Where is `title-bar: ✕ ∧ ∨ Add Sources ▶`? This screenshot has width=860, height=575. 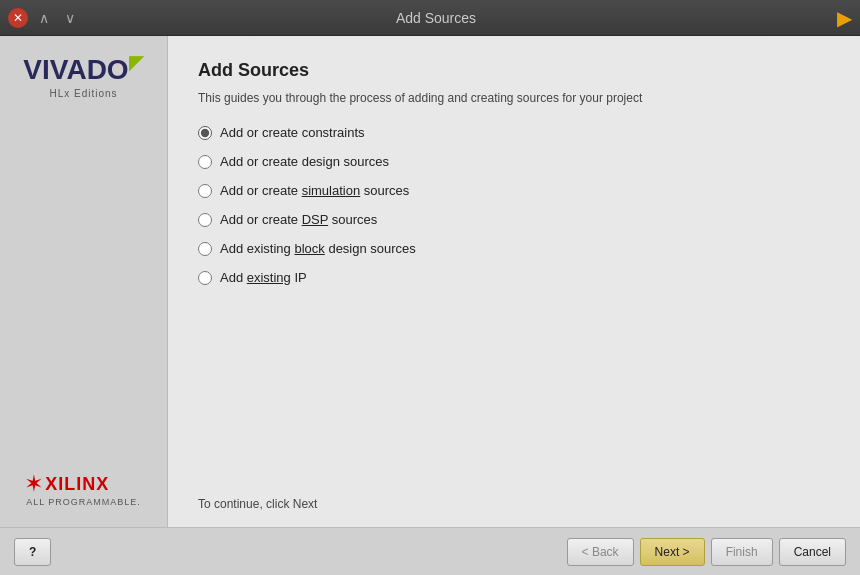 title-bar: ✕ ∧ ∨ Add Sources ▶ is located at coordinates (430, 18).